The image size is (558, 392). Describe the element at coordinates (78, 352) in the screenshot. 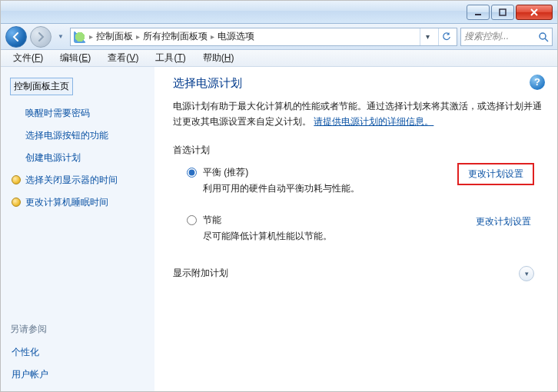

I see `sidebar-link-personalization: 个性化` at that location.